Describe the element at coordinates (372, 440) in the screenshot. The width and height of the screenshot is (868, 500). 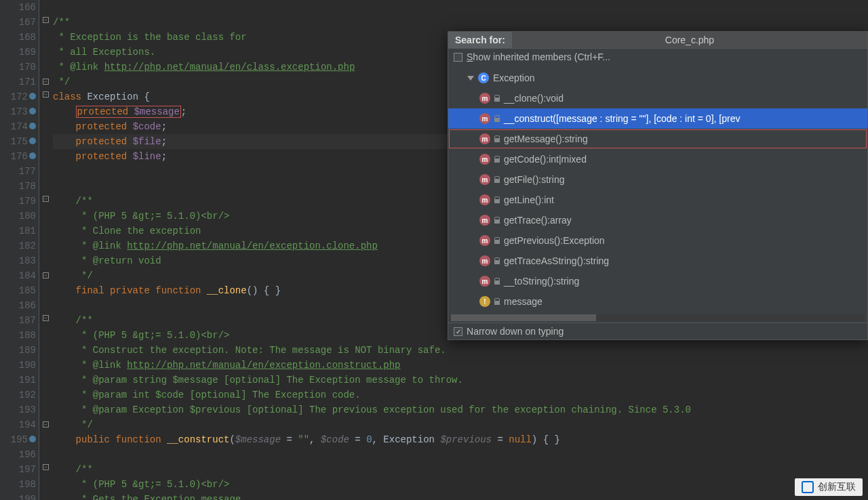
I see `code-line: public function __construct($message = "…` at that location.